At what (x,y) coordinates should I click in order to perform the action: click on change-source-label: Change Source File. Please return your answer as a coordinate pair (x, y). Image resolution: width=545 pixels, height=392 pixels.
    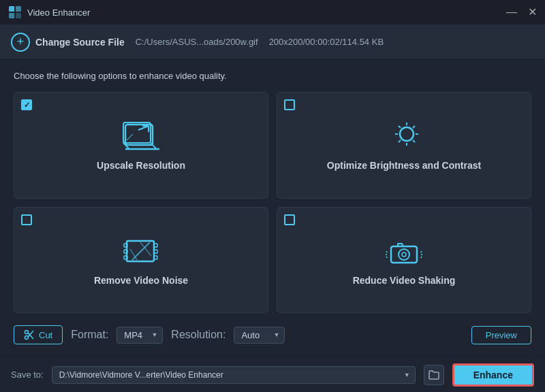
    Looking at the image, I should click on (80, 42).